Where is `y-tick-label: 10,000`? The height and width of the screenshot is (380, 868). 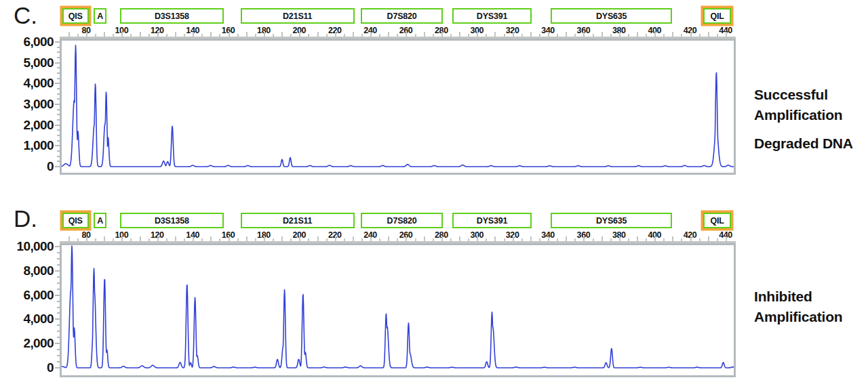 y-tick-label: 10,000 is located at coordinates (27, 247).